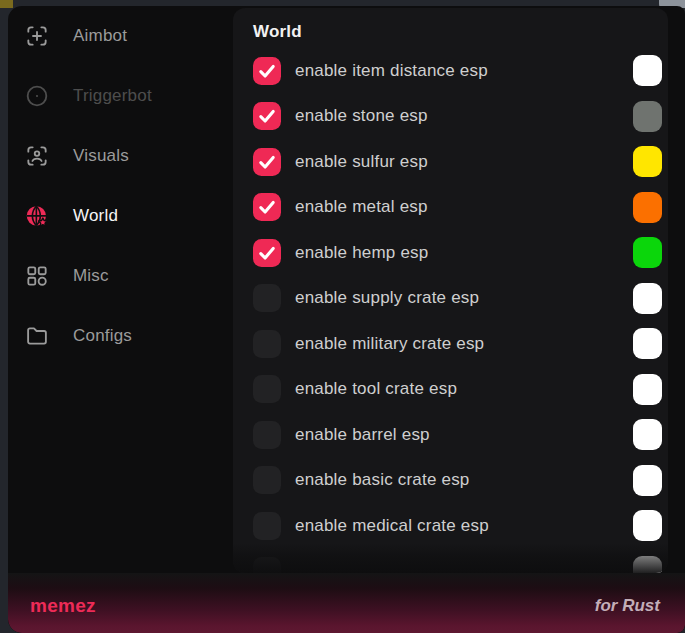  I want to click on setting-label: enable hemp esp, so click(362, 253).